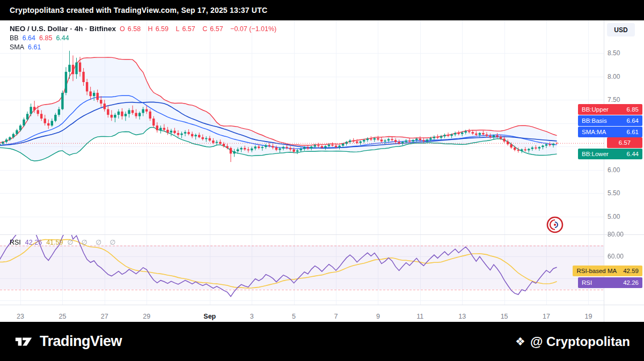 The image size is (644, 361). Describe the element at coordinates (621, 30) in the screenshot. I see `currency-toggle-button: USD` at that location.